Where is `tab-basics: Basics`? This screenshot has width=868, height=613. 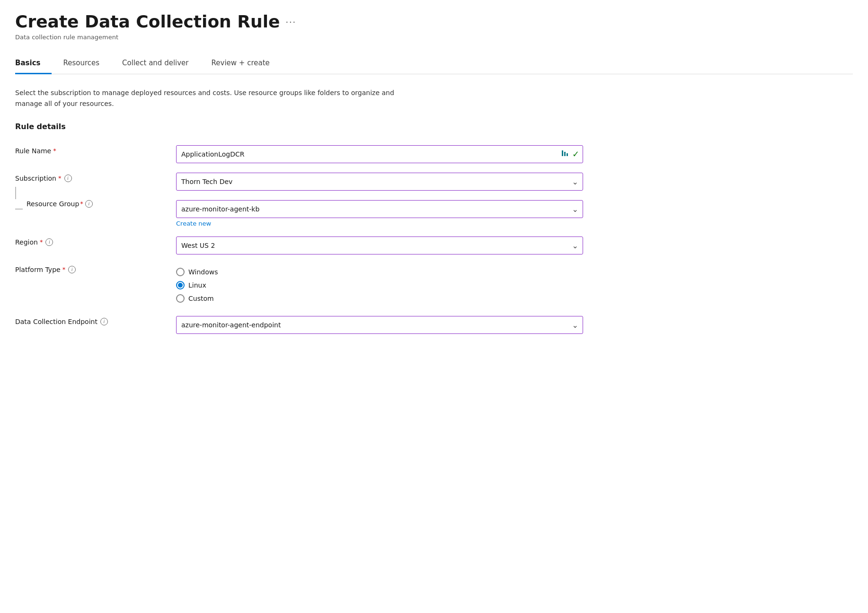
tab-basics: Basics is located at coordinates (33, 64).